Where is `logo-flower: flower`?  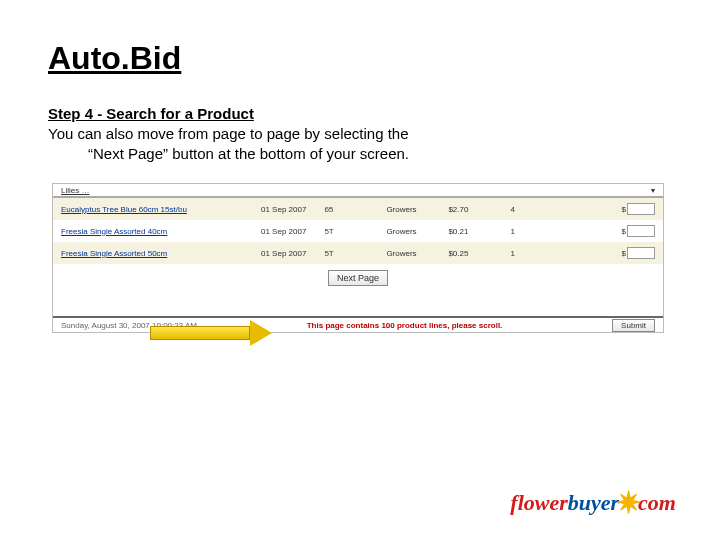 logo-flower: flower is located at coordinates (538, 503).